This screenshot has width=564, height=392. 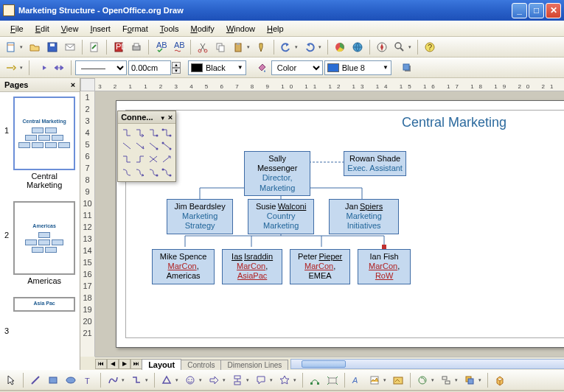 What do you see at coordinates (52, 47) in the screenshot?
I see `save-button` at bounding box center [52, 47].